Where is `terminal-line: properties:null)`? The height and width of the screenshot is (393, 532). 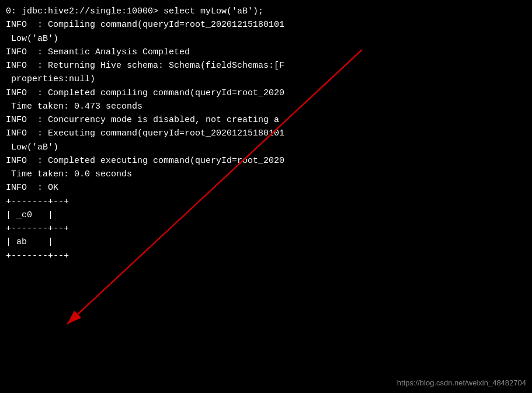
terminal-line: properties:null) is located at coordinates (266, 79).